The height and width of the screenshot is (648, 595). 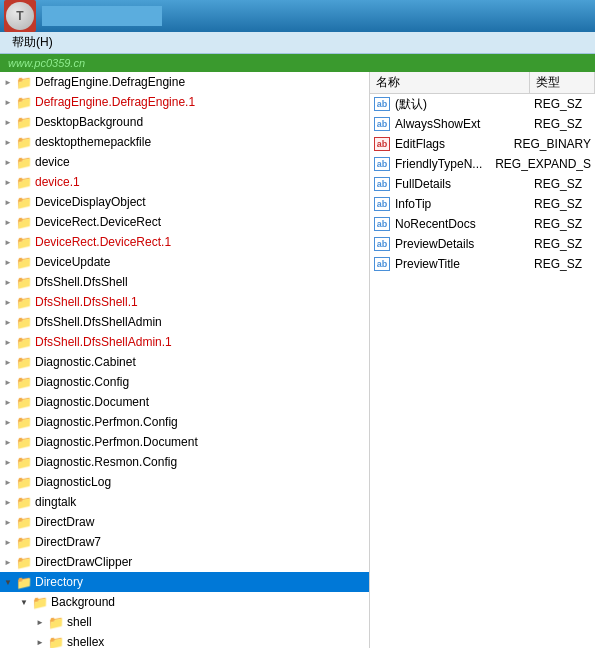 What do you see at coordinates (8, 362) in the screenshot?
I see `tree-toggle-diag-cabinet: ►` at bounding box center [8, 362].